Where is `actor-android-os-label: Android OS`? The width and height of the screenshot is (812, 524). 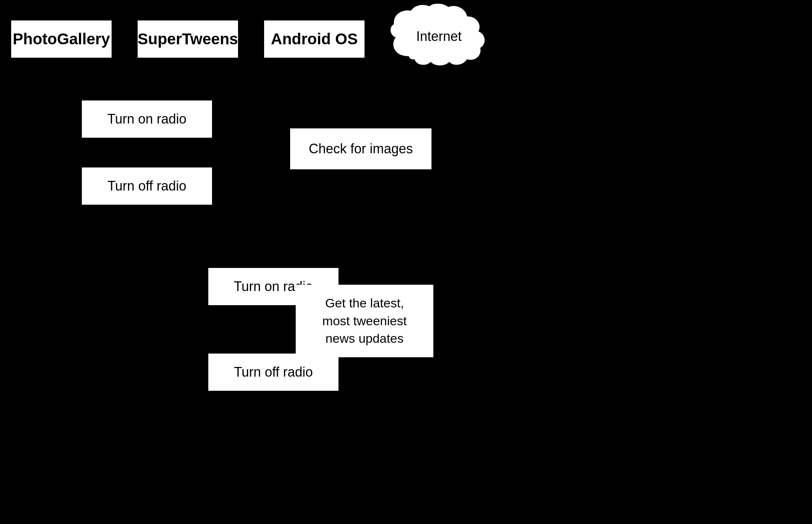 actor-android-os-label: Android OS is located at coordinates (314, 39).